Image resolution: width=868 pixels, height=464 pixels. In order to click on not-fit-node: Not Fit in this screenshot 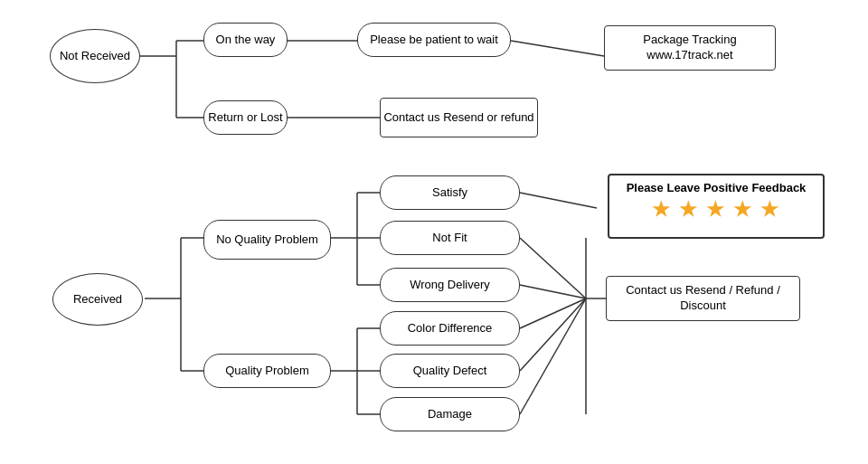, I will do `click(450, 238)`.